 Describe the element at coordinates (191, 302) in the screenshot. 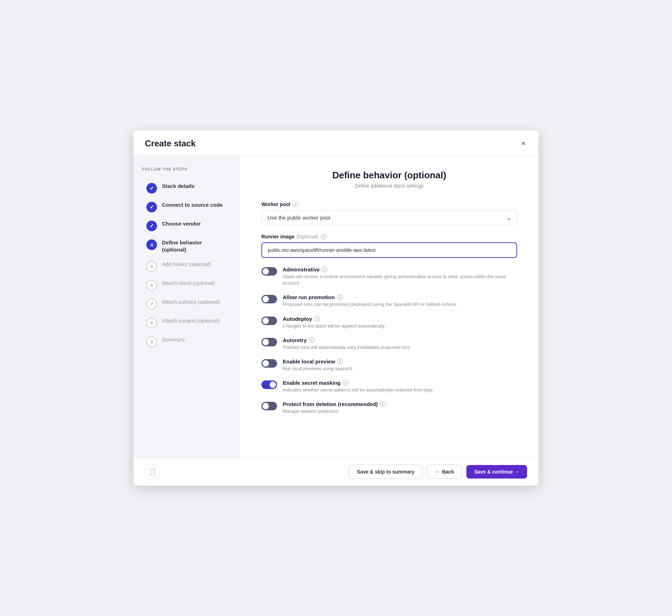

I see `step-label-7: Attach policies (optional)` at that location.